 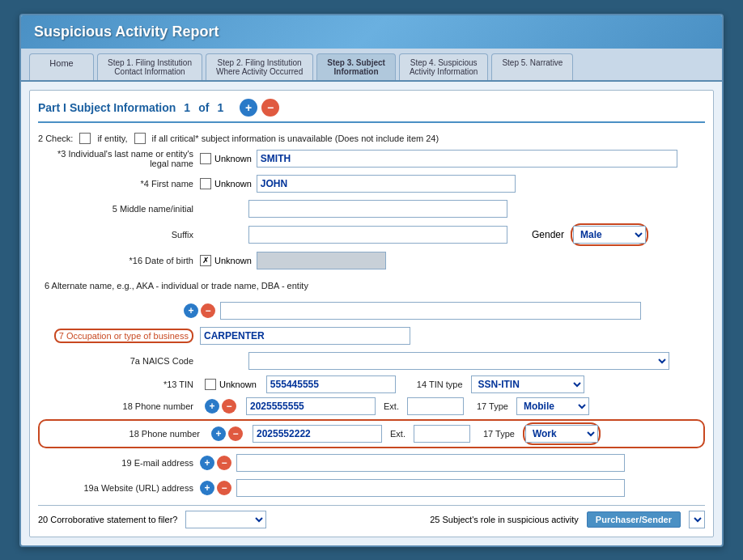 I want to click on gender-section: Gender Male Female Unknown, so click(x=590, y=235).